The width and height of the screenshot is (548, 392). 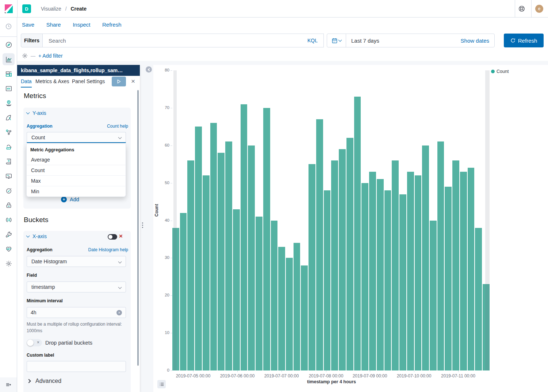 I want to click on visualize-icon, so click(x=9, y=59).